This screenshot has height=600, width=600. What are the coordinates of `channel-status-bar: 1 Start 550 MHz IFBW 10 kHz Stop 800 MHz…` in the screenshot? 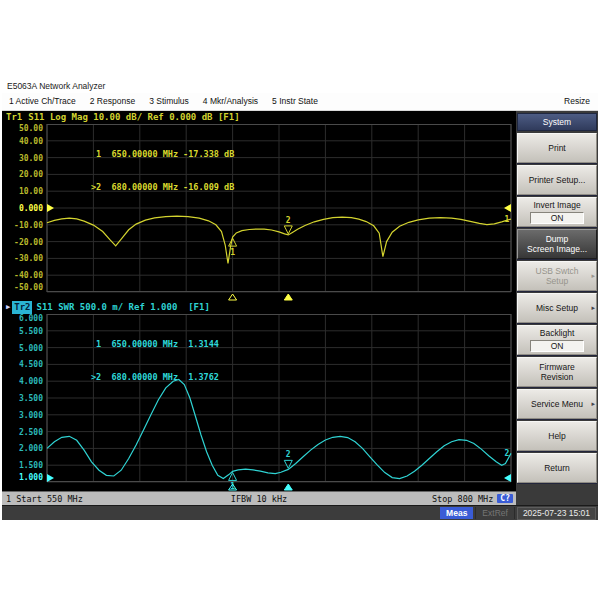 It's located at (259, 498).